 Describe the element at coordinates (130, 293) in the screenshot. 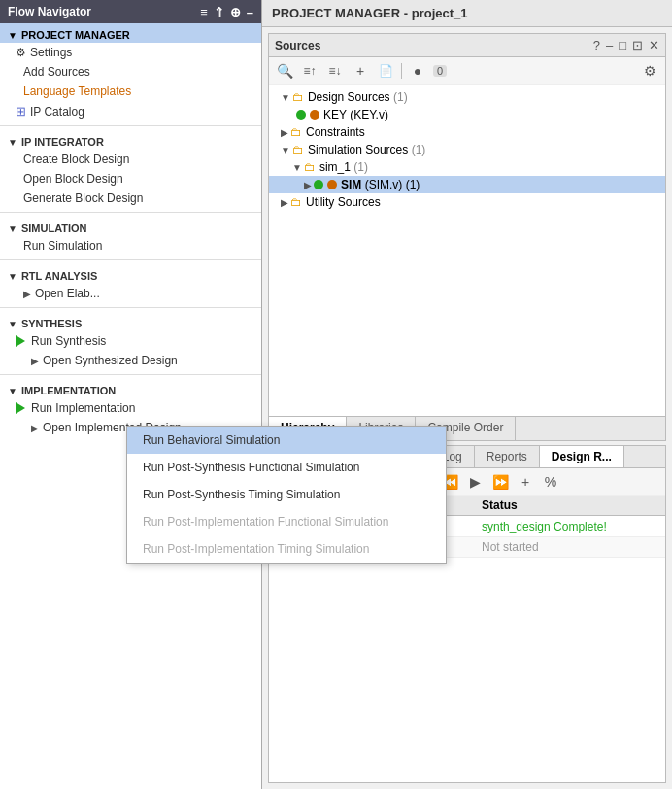

I see `nav-item-open-elab: ▶ Open Elab...` at that location.